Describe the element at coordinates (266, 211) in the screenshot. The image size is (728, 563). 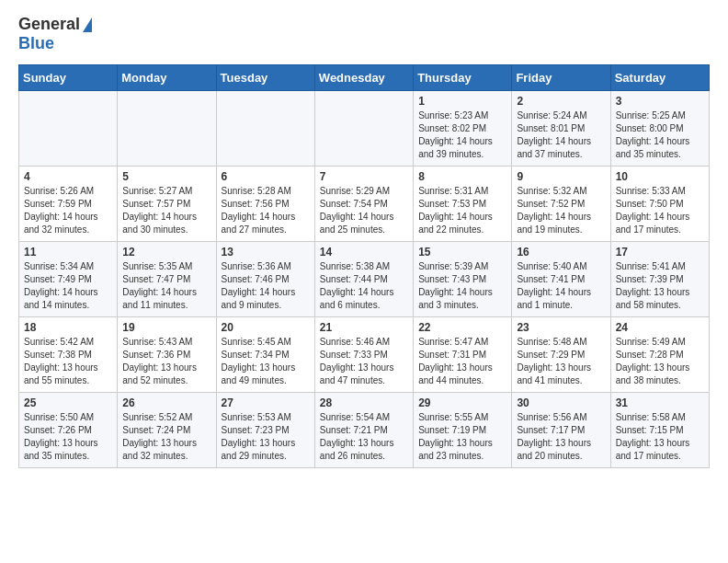
I see `day-info: Sunrise: 5:28 AM Sunset: 7:56 PM Dayligh…` at that location.